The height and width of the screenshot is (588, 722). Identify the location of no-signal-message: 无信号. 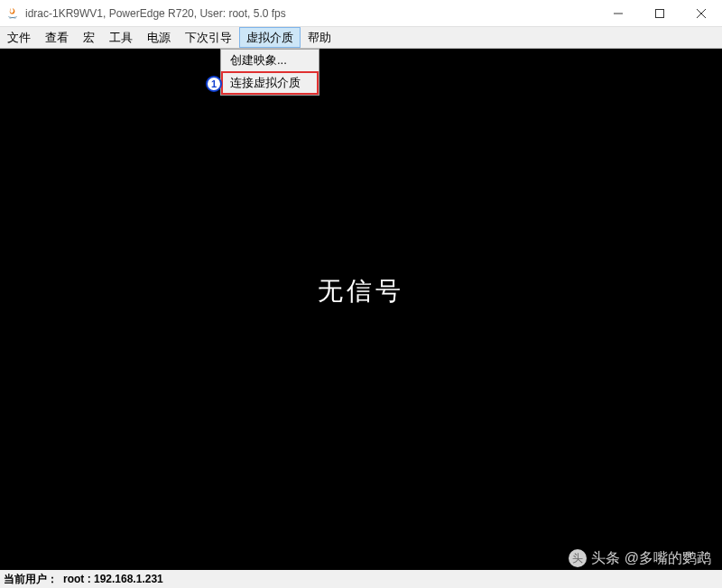
(361, 291).